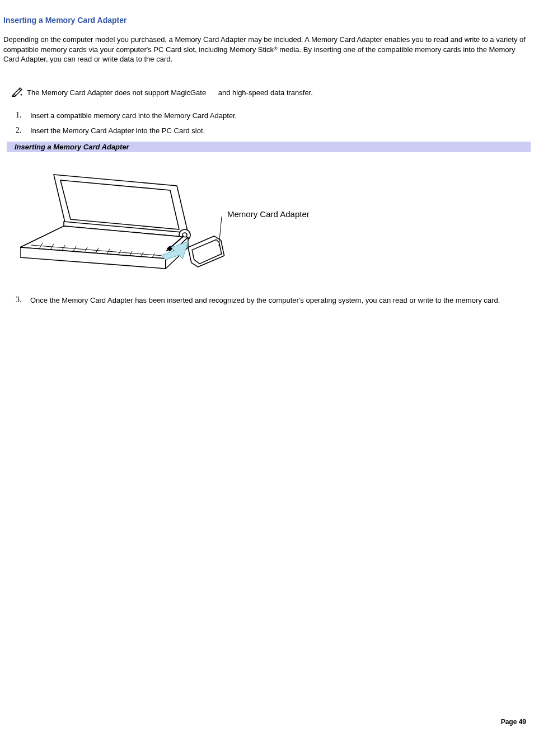 This screenshot has width=534, height=756. What do you see at coordinates (211, 93) in the screenshot?
I see `trademark-gap` at bounding box center [211, 93].